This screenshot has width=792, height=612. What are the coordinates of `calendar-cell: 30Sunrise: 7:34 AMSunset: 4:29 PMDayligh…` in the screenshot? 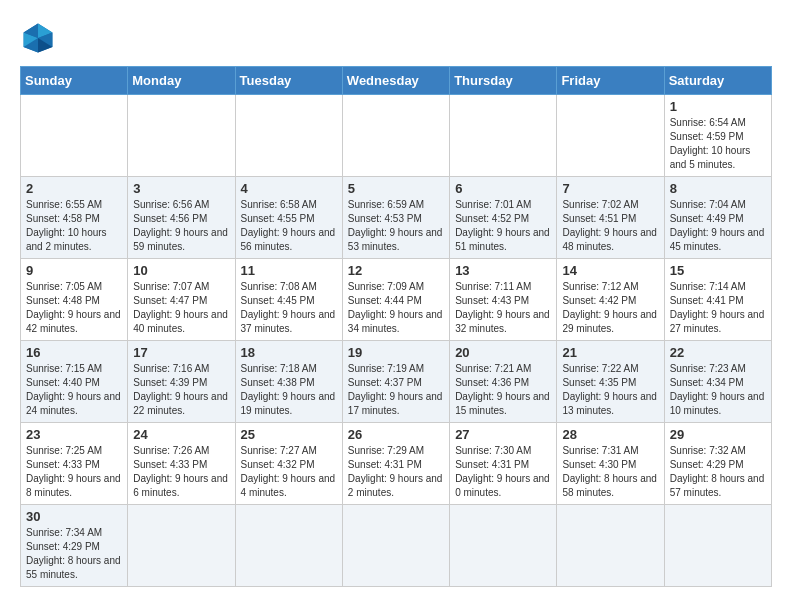 It's located at (74, 546).